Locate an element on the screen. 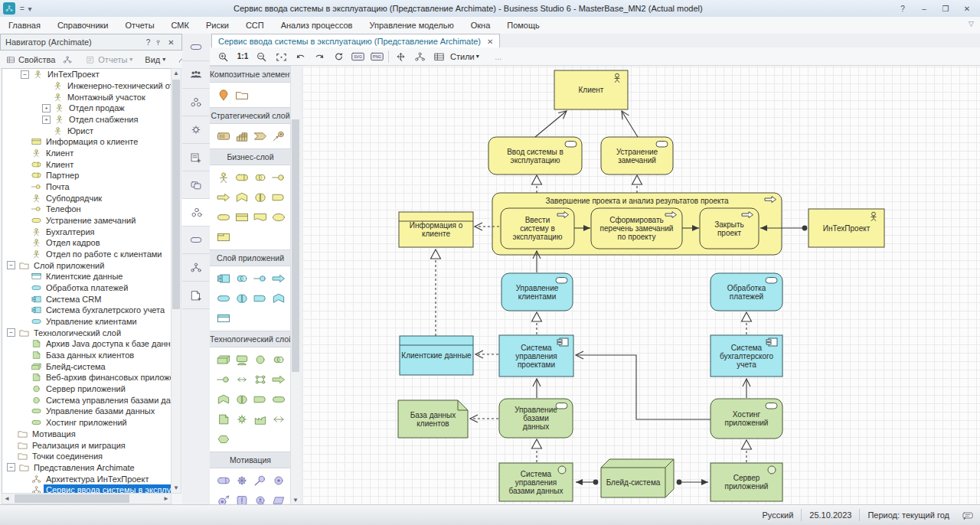 The height and width of the screenshot is (525, 980). tree-item: Информация о клиенте is located at coordinates (87, 142).